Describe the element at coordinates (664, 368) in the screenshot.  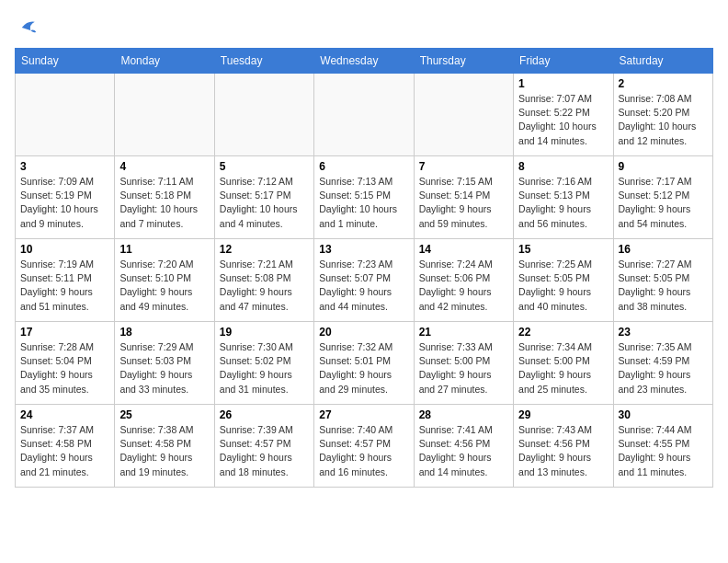
I see `day-detail: Sunrise: 7:35 AM Sunset: 4:59 PM Dayligh…` at that location.